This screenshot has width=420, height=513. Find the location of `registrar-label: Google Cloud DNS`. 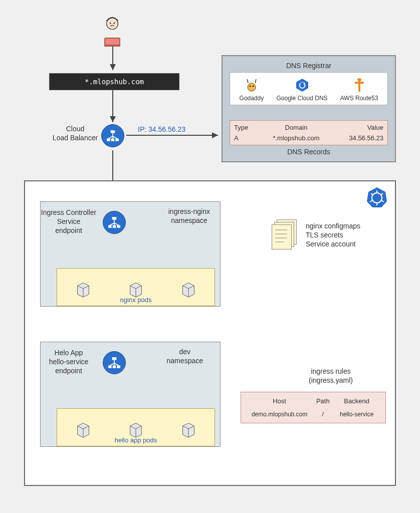

registrar-label: Google Cloud DNS is located at coordinates (302, 98).